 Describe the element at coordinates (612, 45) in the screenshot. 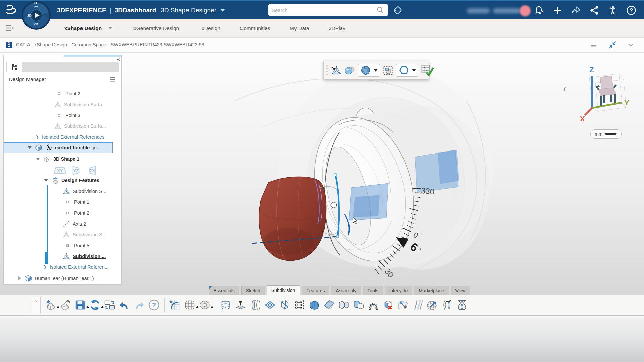

I see `collapse-window-button` at that location.